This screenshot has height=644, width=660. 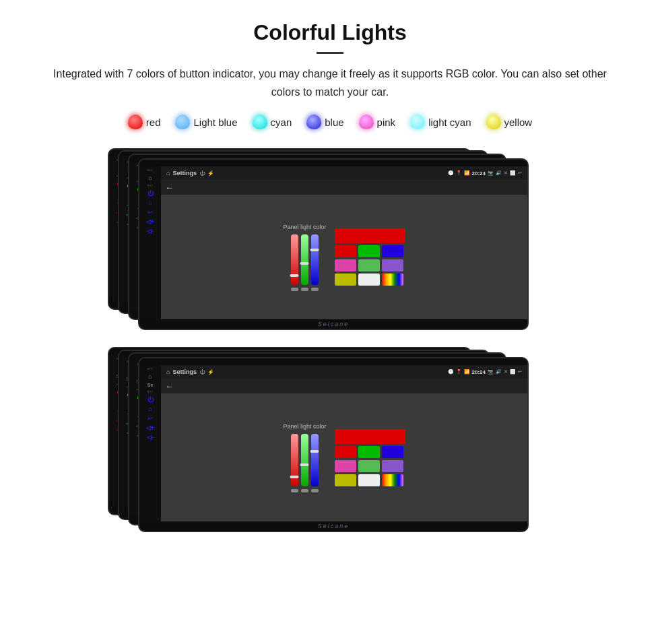 I want to click on page-title: Colorful Lights, so click(x=330, y=32).